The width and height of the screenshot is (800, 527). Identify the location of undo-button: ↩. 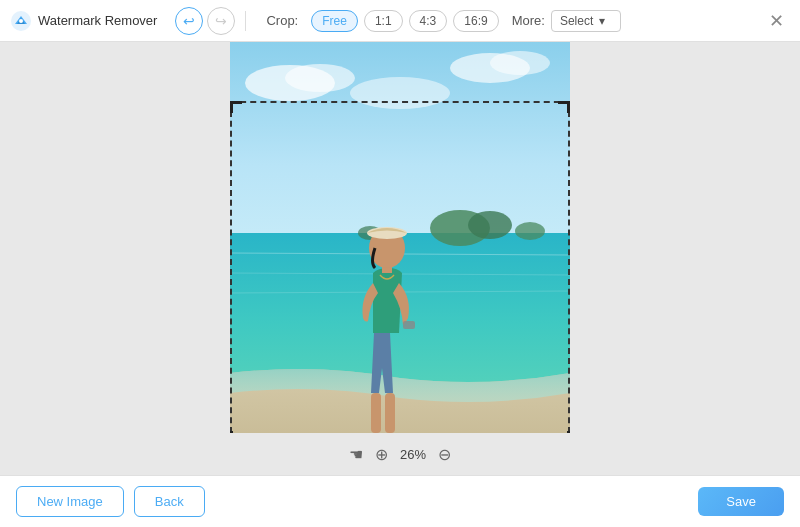
(189, 21).